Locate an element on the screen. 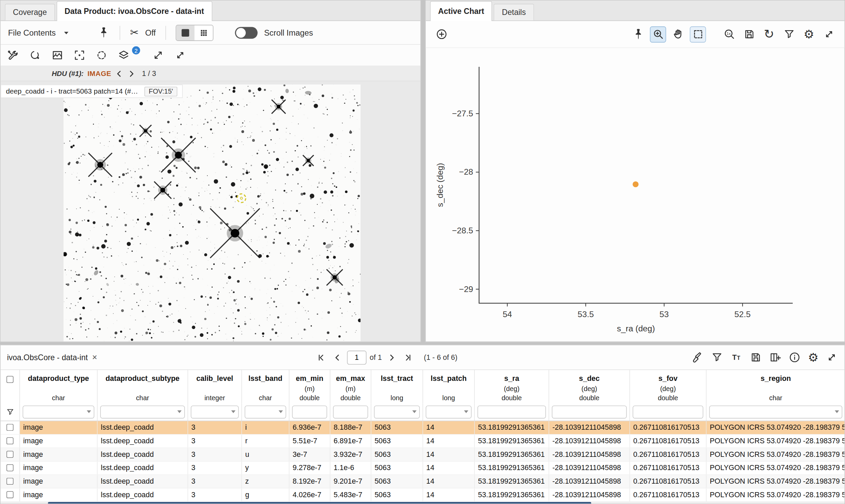 This screenshot has width=845, height=504. select-all-checkbox is located at coordinates (10, 379).